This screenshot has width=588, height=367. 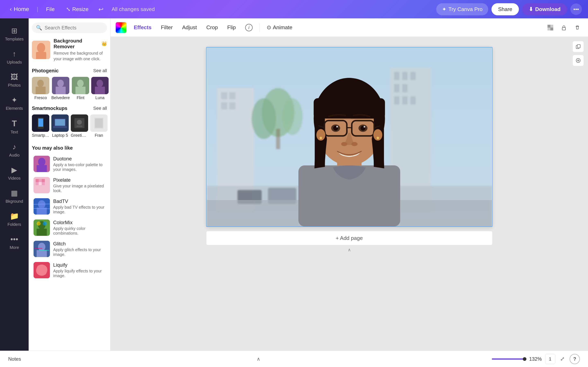 I want to click on pixelate-name: Pixelate, so click(x=79, y=180).